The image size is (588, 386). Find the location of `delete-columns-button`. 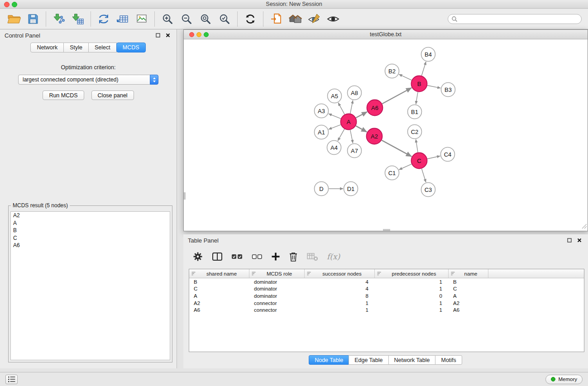

delete-columns-button is located at coordinates (293, 257).